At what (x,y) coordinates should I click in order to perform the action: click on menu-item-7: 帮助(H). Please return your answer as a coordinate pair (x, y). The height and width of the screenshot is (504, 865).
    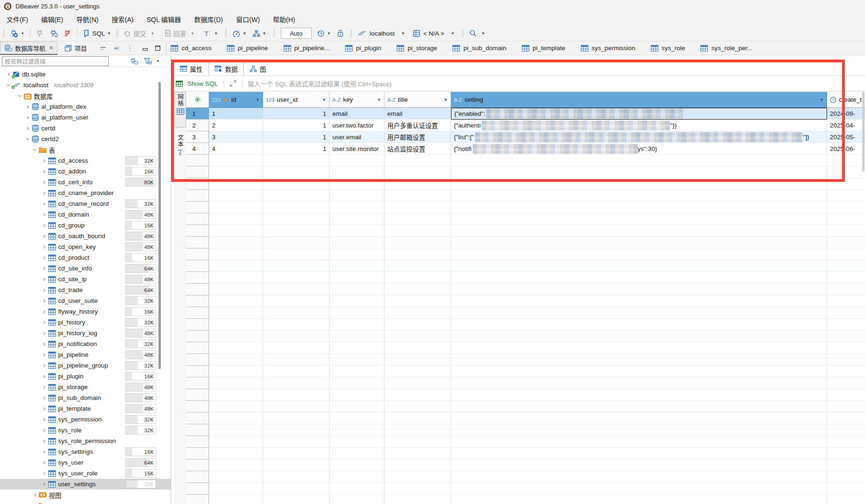
    Looking at the image, I should click on (284, 19).